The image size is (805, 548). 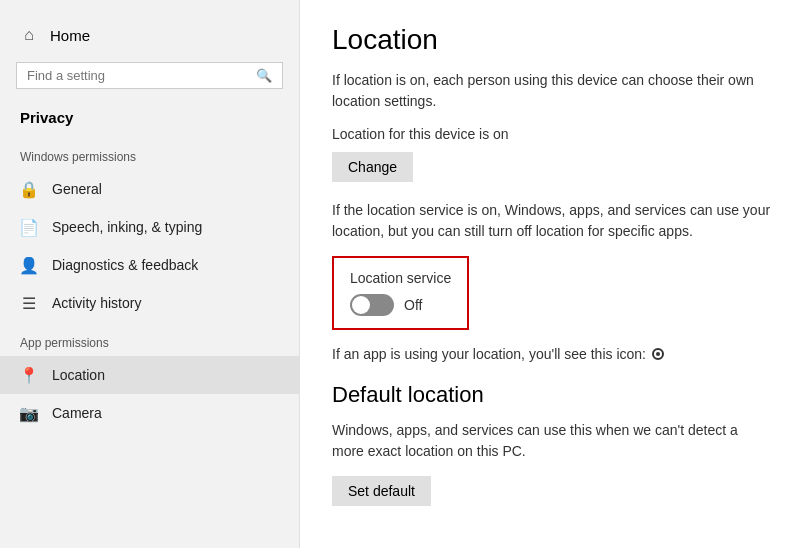 What do you see at coordinates (29, 35) in the screenshot?
I see `home-icon: ⌂` at bounding box center [29, 35].